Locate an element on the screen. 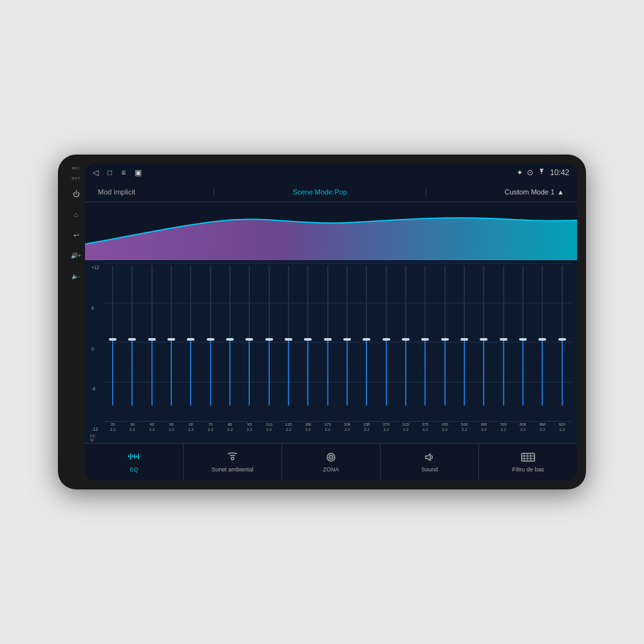 Image resolution: width=644 pixels, height=644 pixels. nav-zone: ZONA is located at coordinates (331, 462).